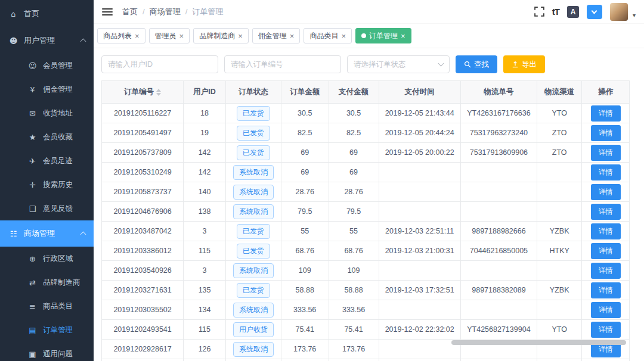  What do you see at coordinates (476, 64) in the screenshot?
I see `search-button: 查找` at bounding box center [476, 64].